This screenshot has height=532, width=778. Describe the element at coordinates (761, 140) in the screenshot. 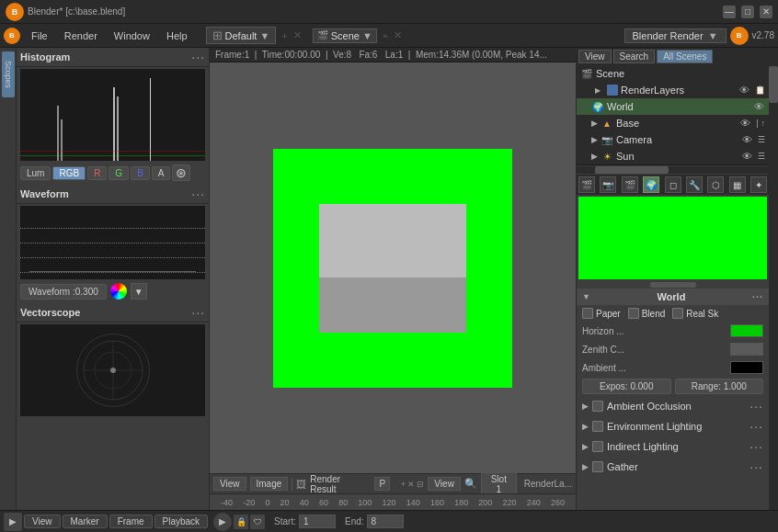

I see `camera-extra: ☰` at that location.